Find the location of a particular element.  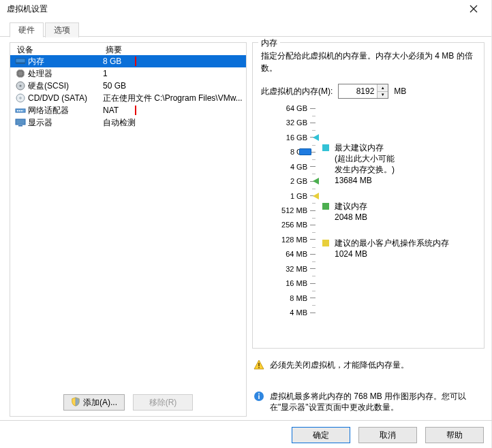

ok-button: 确定 is located at coordinates (321, 435).